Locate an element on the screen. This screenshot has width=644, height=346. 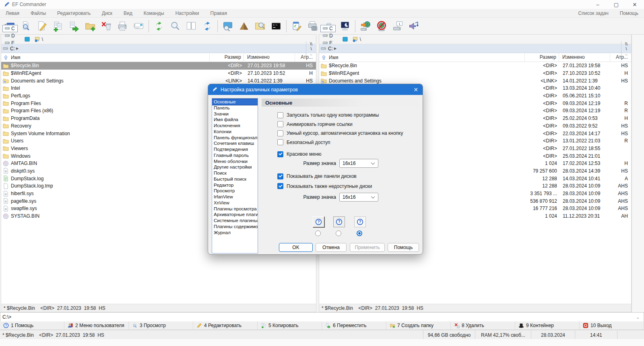
folder-search-button is located at coordinates (260, 26).